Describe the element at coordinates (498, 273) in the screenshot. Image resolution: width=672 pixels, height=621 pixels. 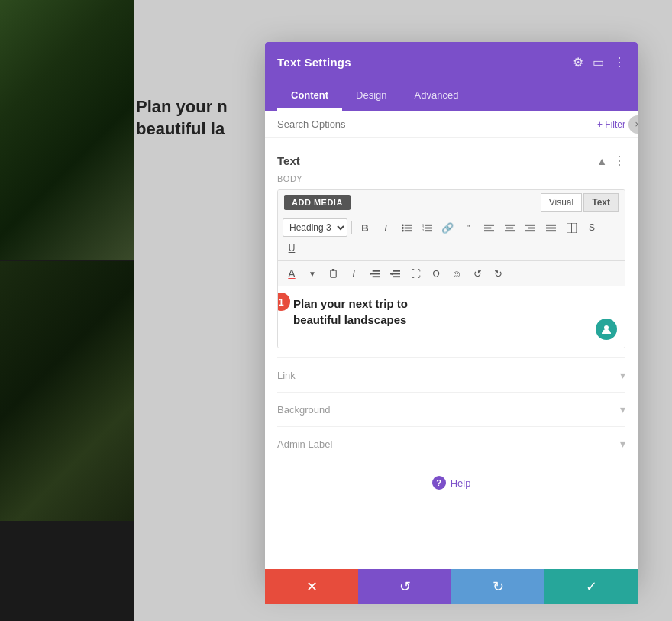
I see `redo-editor-button: ↻` at that location.